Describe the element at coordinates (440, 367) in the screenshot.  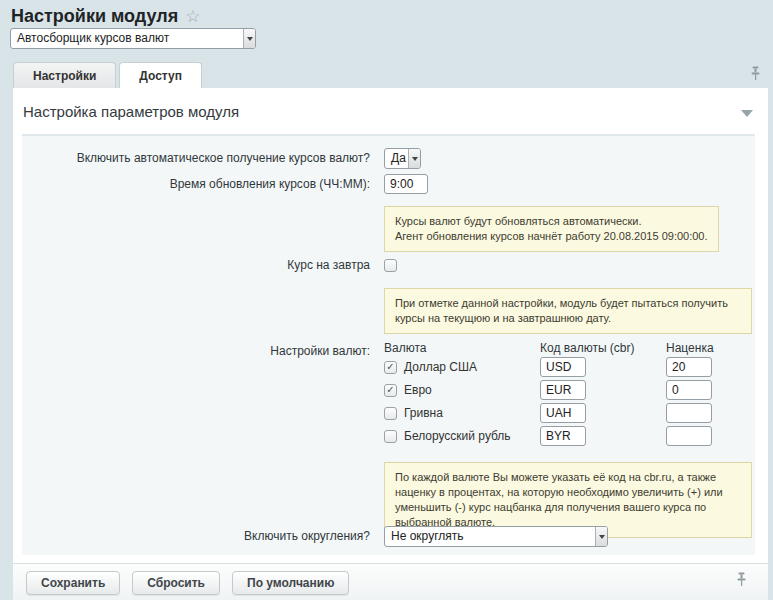
I see `usd-name: Доллар США` at that location.